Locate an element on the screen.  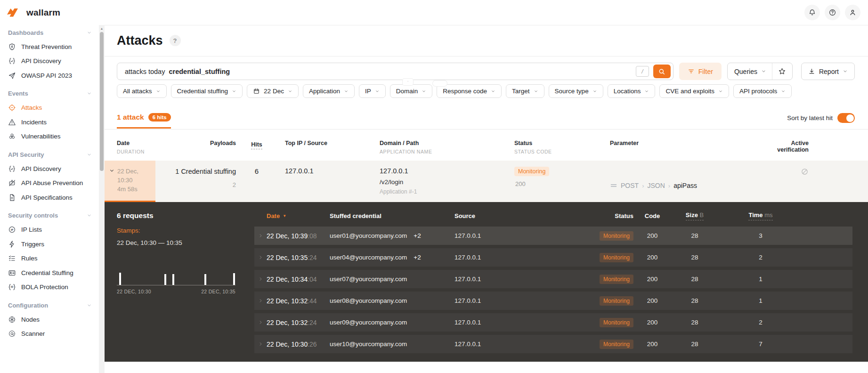
filter-chip: Application is located at coordinates (329, 91).